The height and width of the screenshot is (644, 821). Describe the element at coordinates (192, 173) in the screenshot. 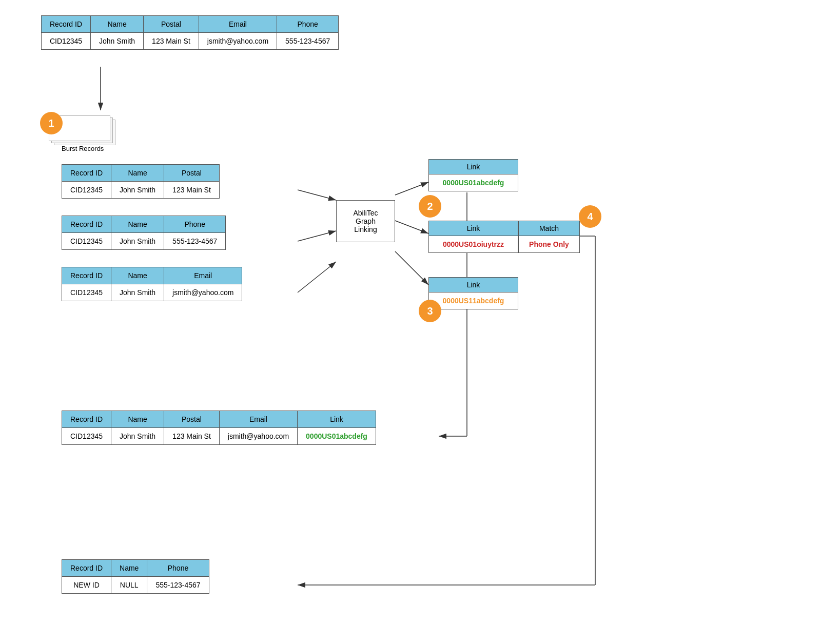

I see `postal-header-postal: Postal` at that location.